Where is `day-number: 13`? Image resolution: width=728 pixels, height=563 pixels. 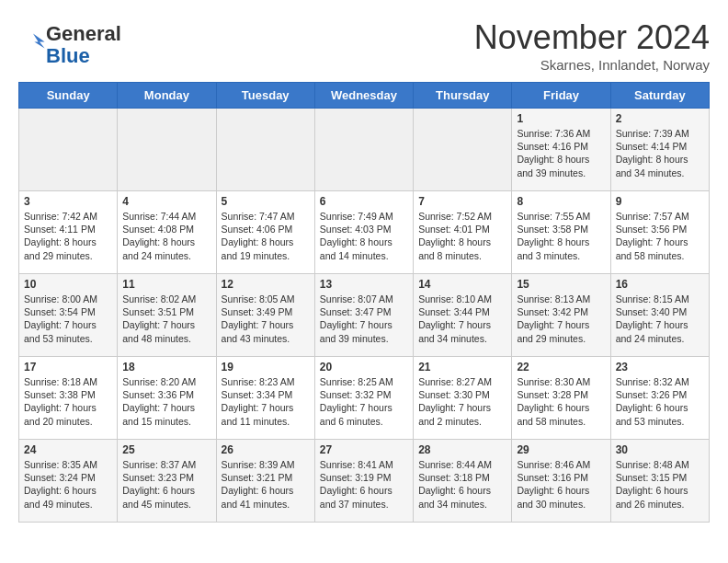
day-number: 13 is located at coordinates (364, 284).